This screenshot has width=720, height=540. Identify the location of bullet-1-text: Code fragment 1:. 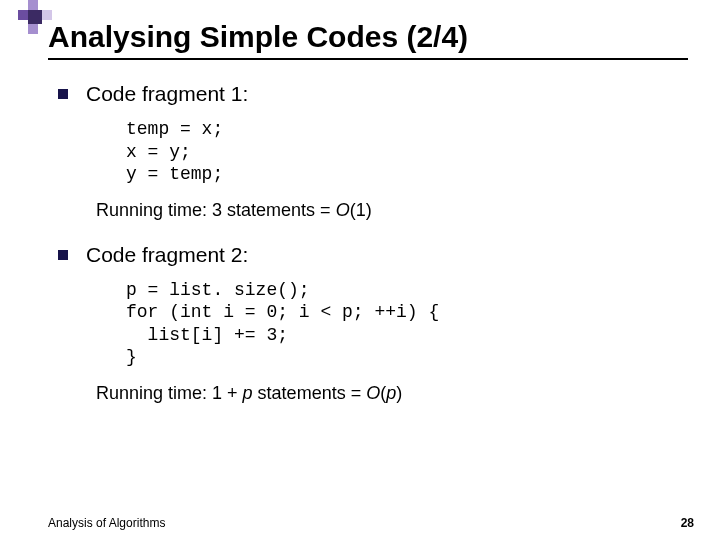
(167, 94).